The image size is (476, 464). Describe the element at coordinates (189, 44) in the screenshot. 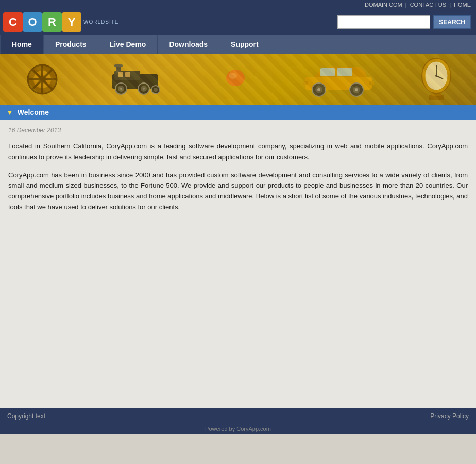

I see `nav-downloads: Downloads` at that location.